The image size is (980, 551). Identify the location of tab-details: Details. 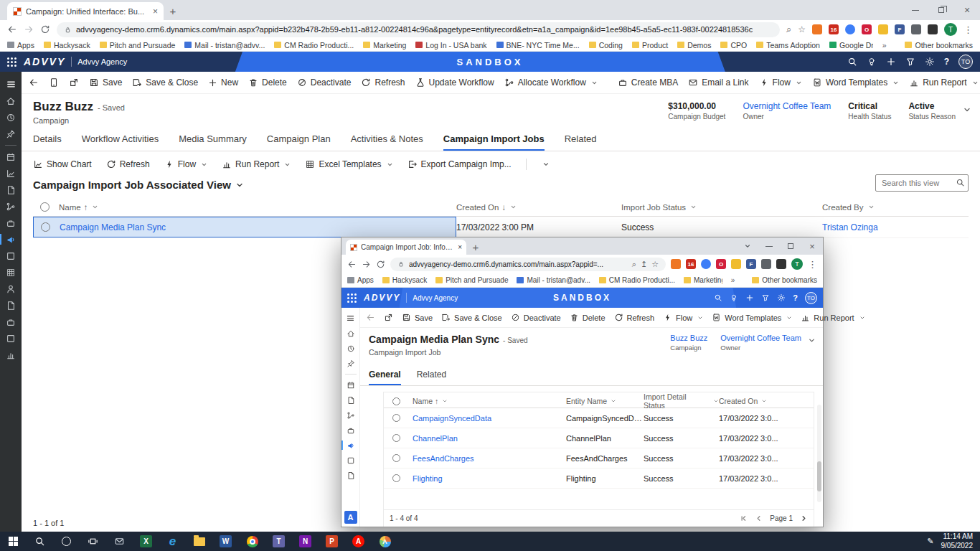
(47, 142).